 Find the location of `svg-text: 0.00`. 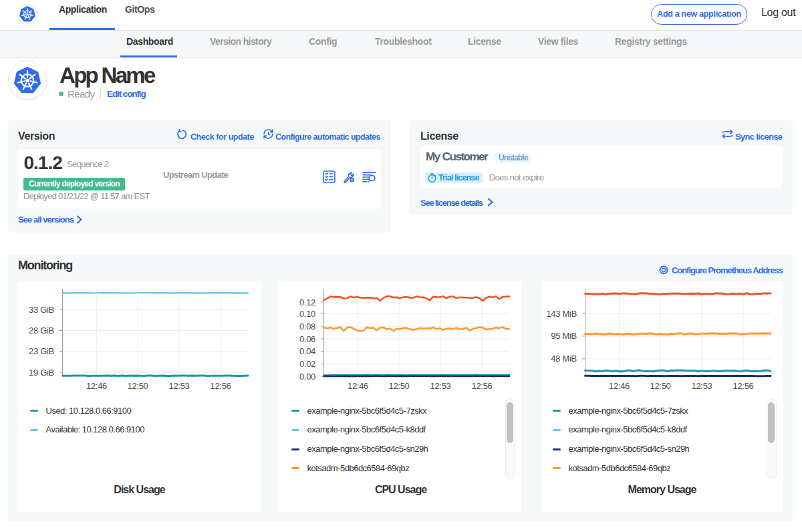

svg-text: 0.00 is located at coordinates (307, 377).